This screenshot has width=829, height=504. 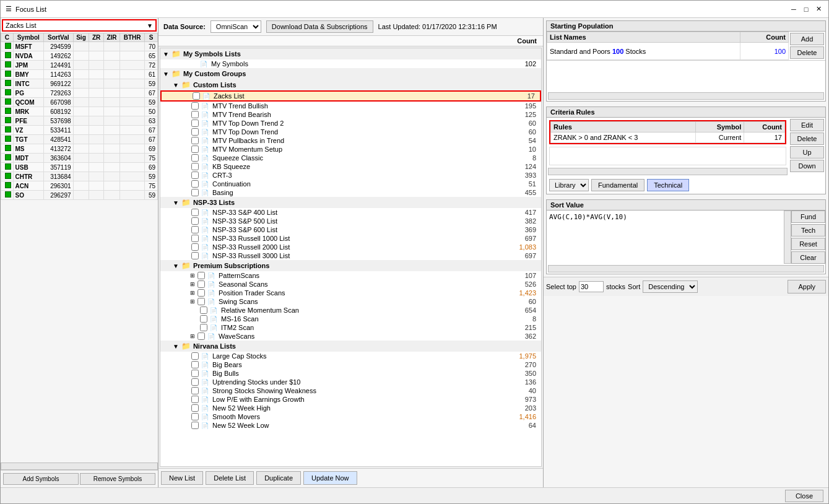 What do you see at coordinates (350, 425) in the screenshot?
I see `list-item: 📄 New 52 Week Low 64` at bounding box center [350, 425].